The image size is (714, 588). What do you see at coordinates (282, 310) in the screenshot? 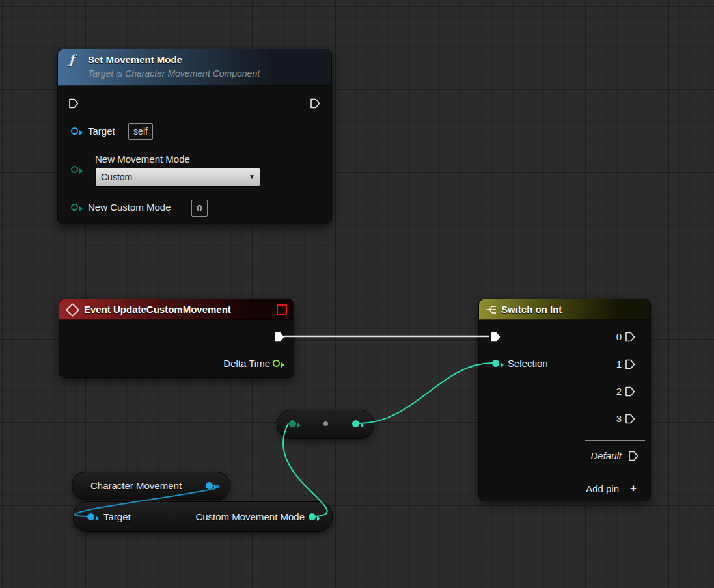
I see `delegate-pin` at bounding box center [282, 310].